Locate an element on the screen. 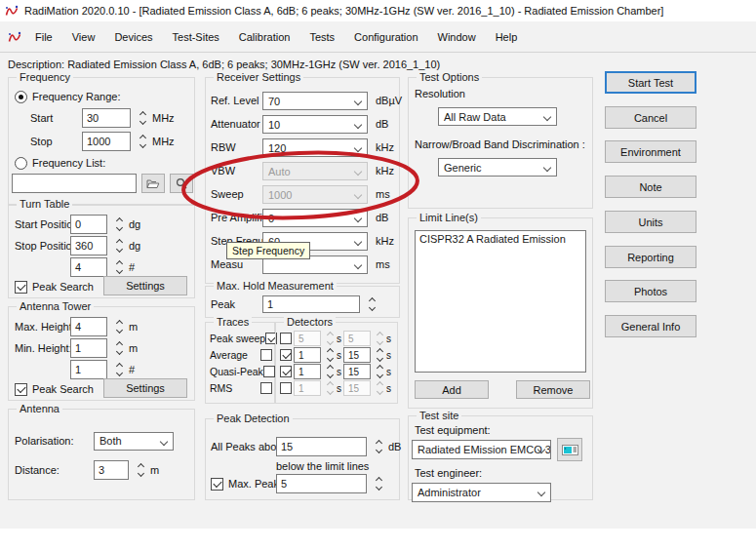  start-position-stepper is located at coordinates (119, 224).